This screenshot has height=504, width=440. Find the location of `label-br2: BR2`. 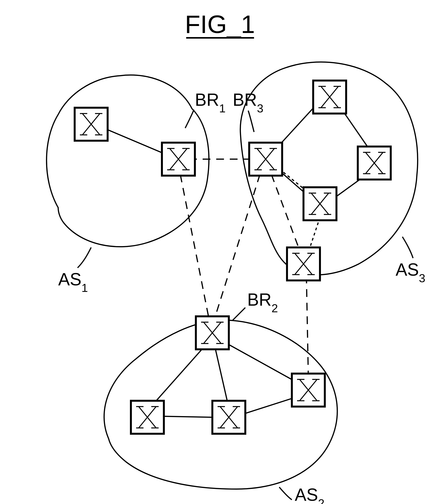

label-br2: BR2 is located at coordinates (263, 302).